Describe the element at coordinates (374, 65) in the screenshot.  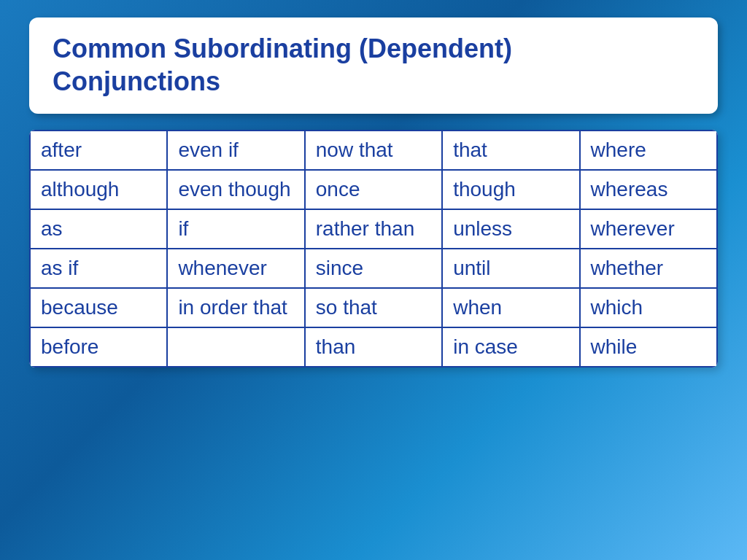
I see `page-title: Common Subordinating (Dependent) Conjunc…` at that location.